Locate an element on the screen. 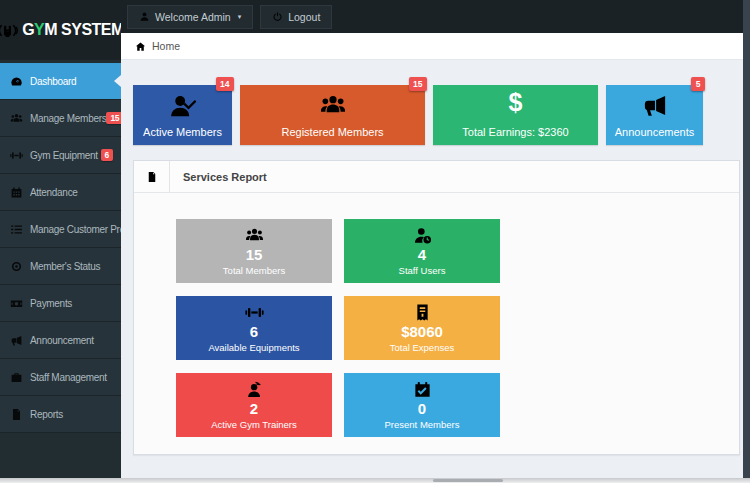  tile-value: 15 is located at coordinates (254, 254).